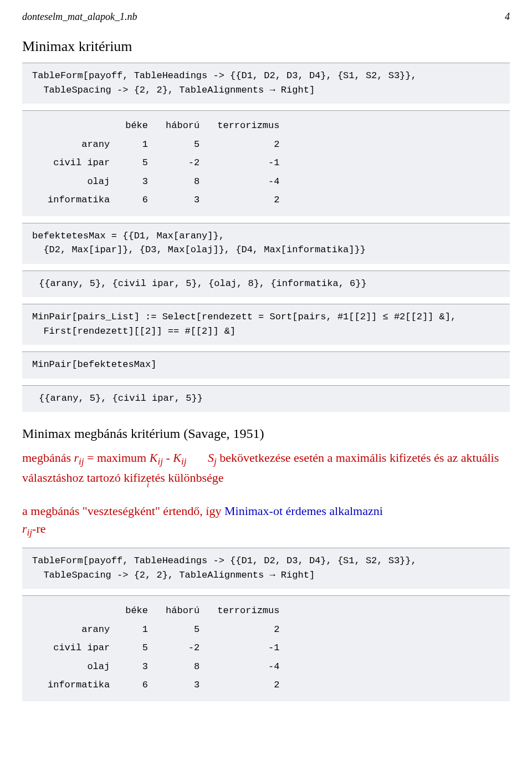 This screenshot has width=532, height=765. Describe the element at coordinates (39, 529) in the screenshot. I see `text: -re` at that location.